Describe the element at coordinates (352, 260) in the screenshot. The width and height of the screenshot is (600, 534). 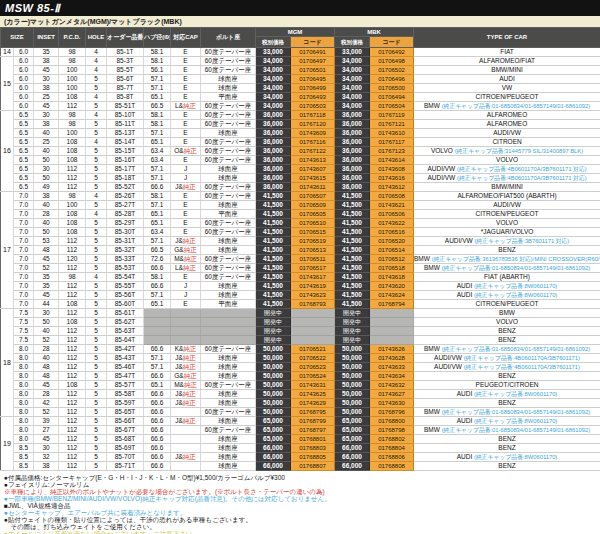
I see `cell-mbk-price: 41,500` at that location.